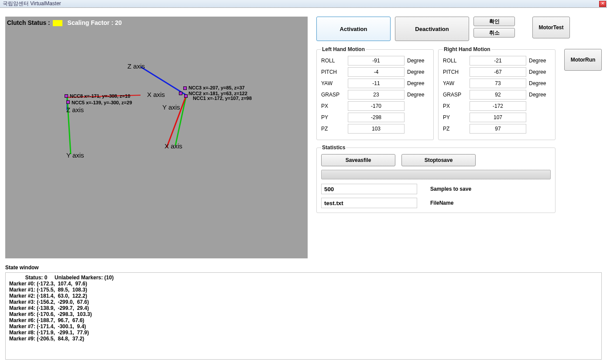 The image size is (607, 364). What do you see at coordinates (497, 106) in the screenshot?
I see `right-motion-row: PX-172` at bounding box center [497, 106].